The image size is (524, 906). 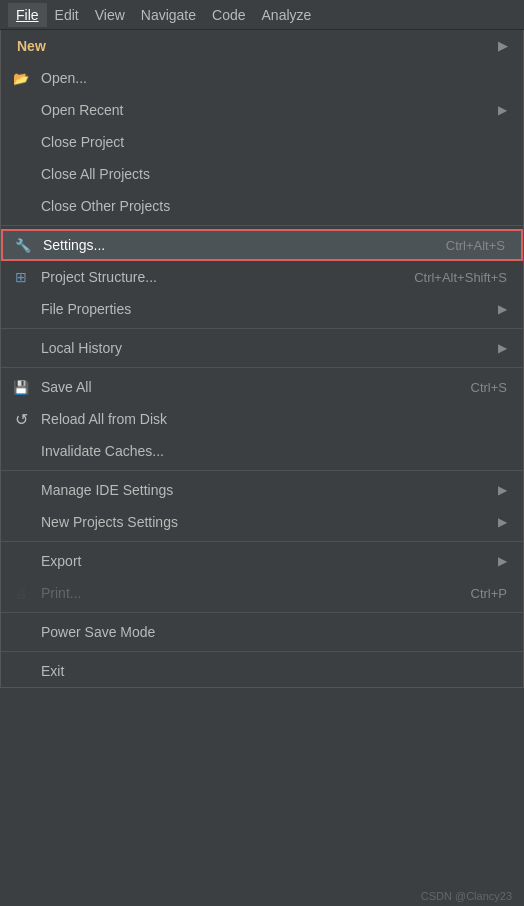 I want to click on new-projects-settings-label: New Projects Settings, so click(x=110, y=522).